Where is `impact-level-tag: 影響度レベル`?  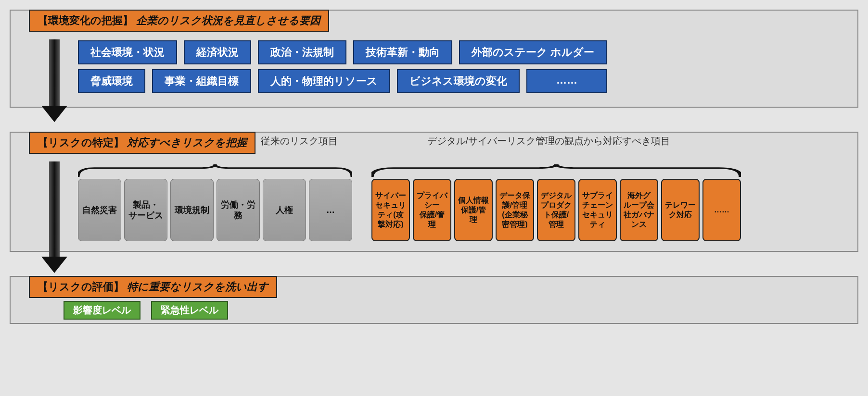
impact-level-tag: 影響度レベル is located at coordinates (102, 310).